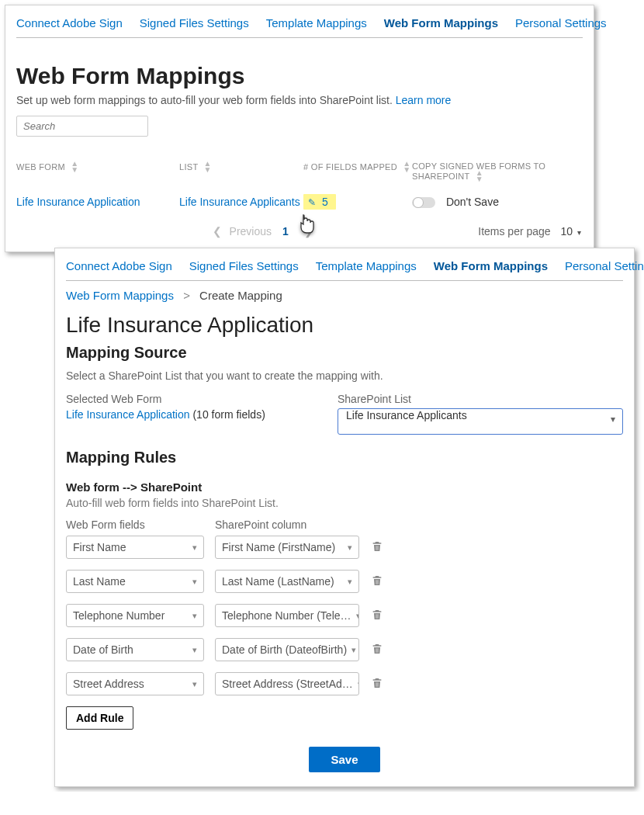 This screenshot has height=815, width=644. Describe the element at coordinates (299, 202) in the screenshot. I see `table-row: Life Insurance Application Life Insuranc…` at that location.